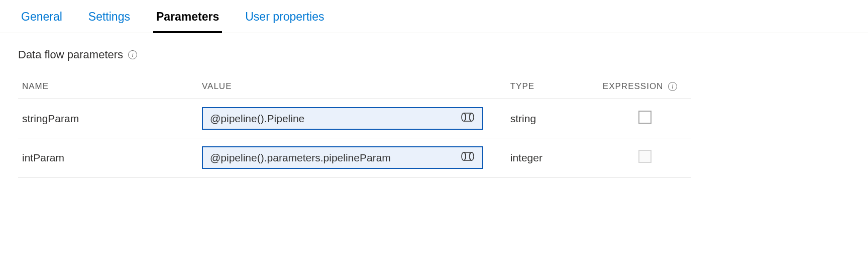 The width and height of the screenshot is (868, 268). Describe the element at coordinates (352, 86) in the screenshot. I see `column-header-value: VALUE` at that location.